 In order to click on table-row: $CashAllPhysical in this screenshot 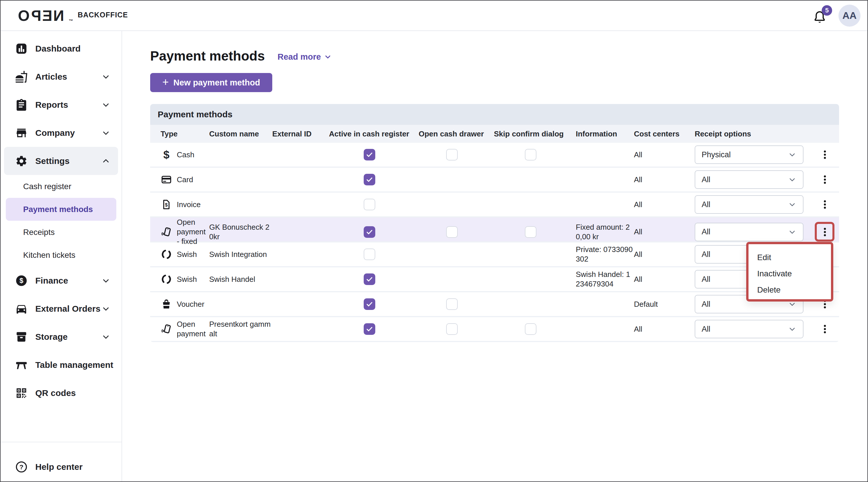, I will do `click(495, 155)`.